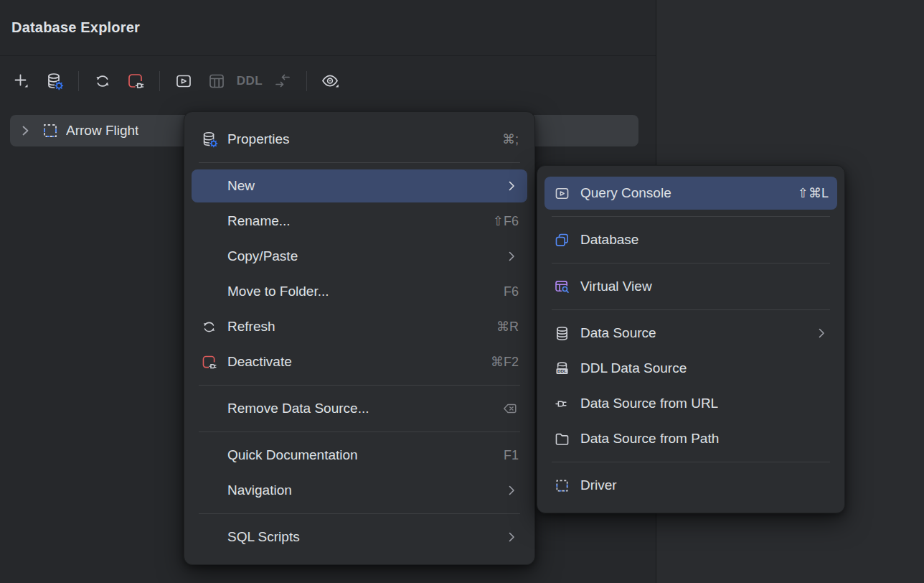 The width and height of the screenshot is (924, 583). Describe the element at coordinates (103, 81) in the screenshot. I see `refresh-button` at that location.